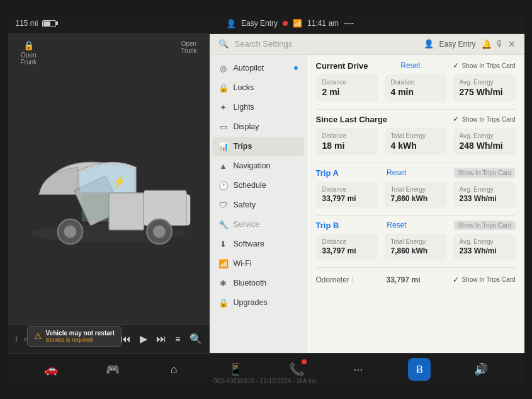 The height and width of the screenshot is (399, 532). What do you see at coordinates (416, 280) in the screenshot?
I see `odometer-row: Odometer : 33,797 mi ✓ Show In Trips Car…` at bounding box center [416, 280].